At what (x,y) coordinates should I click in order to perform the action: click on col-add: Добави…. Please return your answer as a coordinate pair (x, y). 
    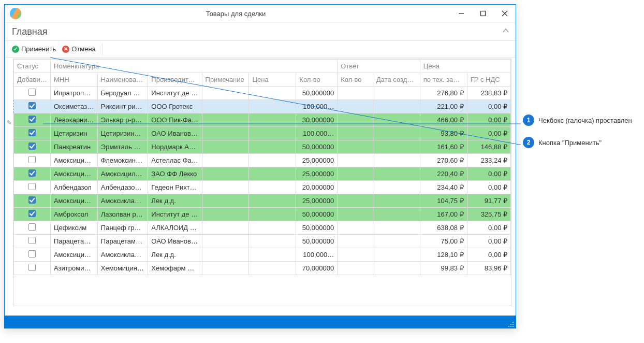
    Looking at the image, I should click on (32, 80).